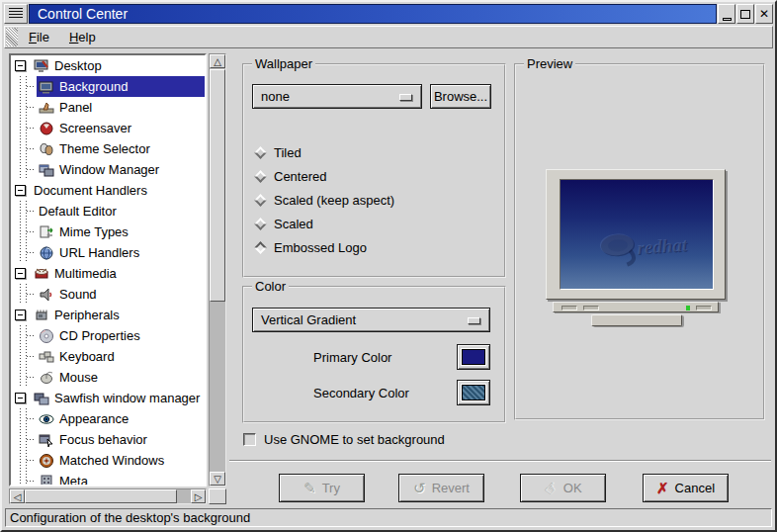  I want to click on screensaver-icon, so click(46, 129).